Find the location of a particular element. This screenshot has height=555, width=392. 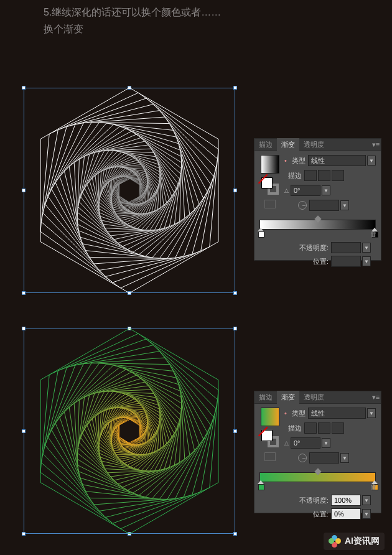

instruction-line2: 换个渐变 is located at coordinates (132, 29).